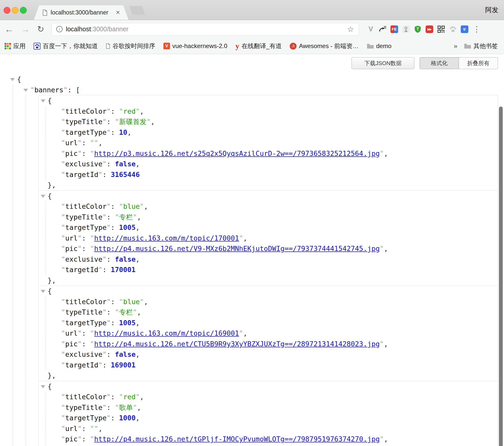 The height and width of the screenshot is (446, 504). I want to click on tab-close-icon: ×, so click(118, 13).